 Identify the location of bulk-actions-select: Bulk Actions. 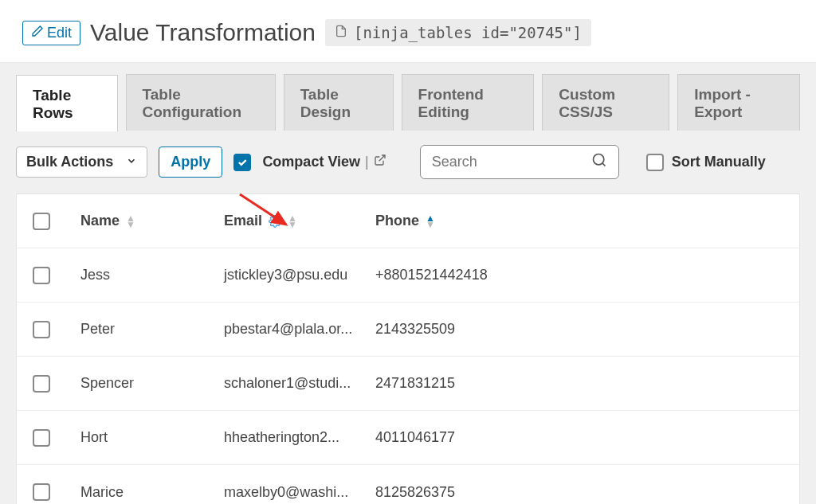
(81, 162).